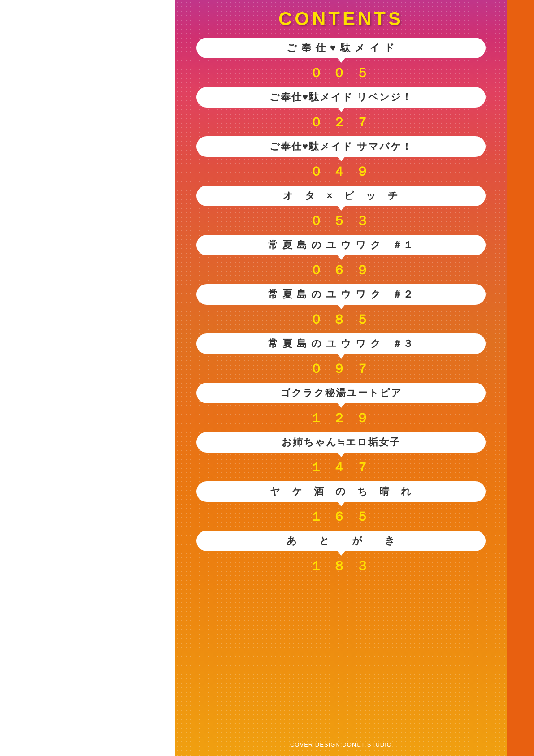 The width and height of the screenshot is (534, 756). What do you see at coordinates (341, 196) in the screenshot?
I see `entry-title: オ タ × ビ ッ チ` at bounding box center [341, 196].